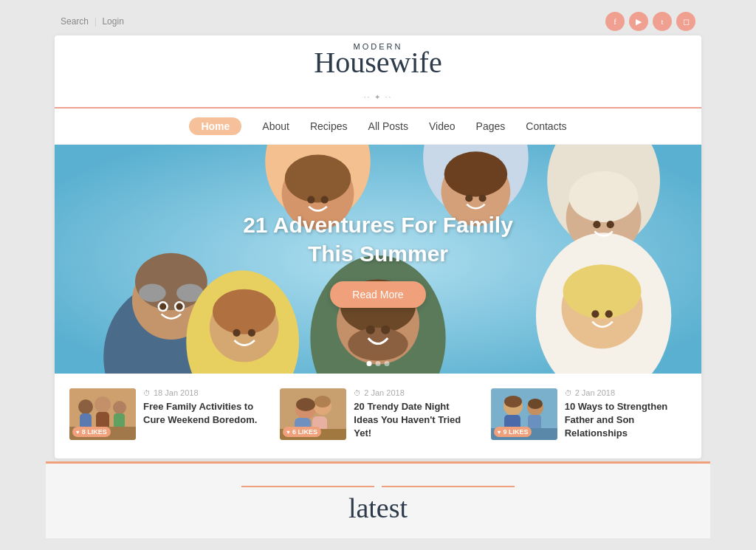 The height and width of the screenshot is (550, 756). I want to click on bottom-divider, so click(378, 487).